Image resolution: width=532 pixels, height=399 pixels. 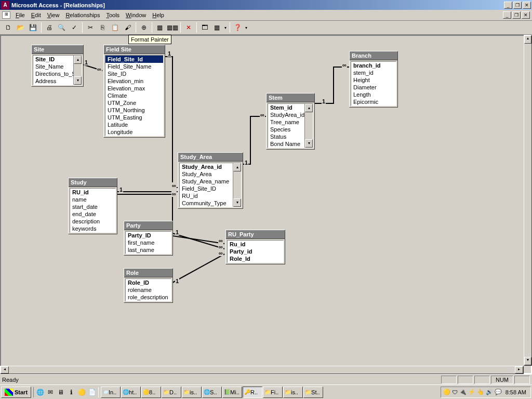 What do you see at coordinates (528, 201) in the screenshot?
I see `vertical-scrollbar: ▴ ▾` at bounding box center [528, 201].